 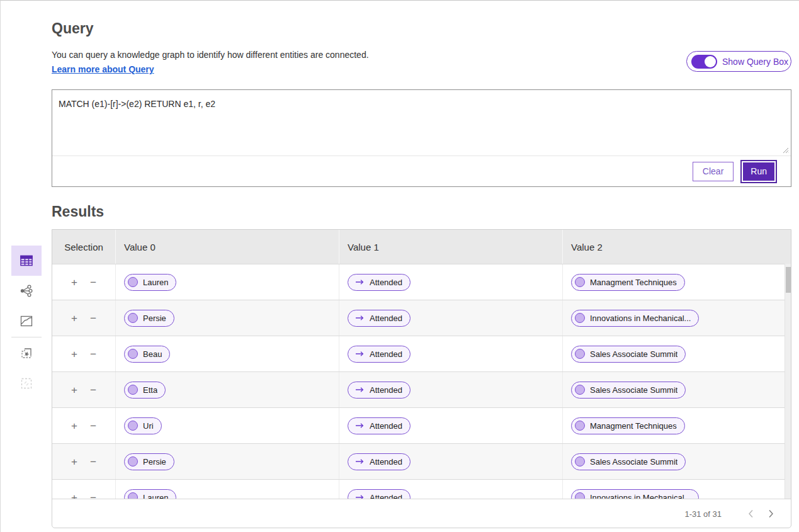 What do you see at coordinates (422, 461) in the screenshot?
I see `table-row: + − Persie Attended Sales Associate Summ…` at bounding box center [422, 461].